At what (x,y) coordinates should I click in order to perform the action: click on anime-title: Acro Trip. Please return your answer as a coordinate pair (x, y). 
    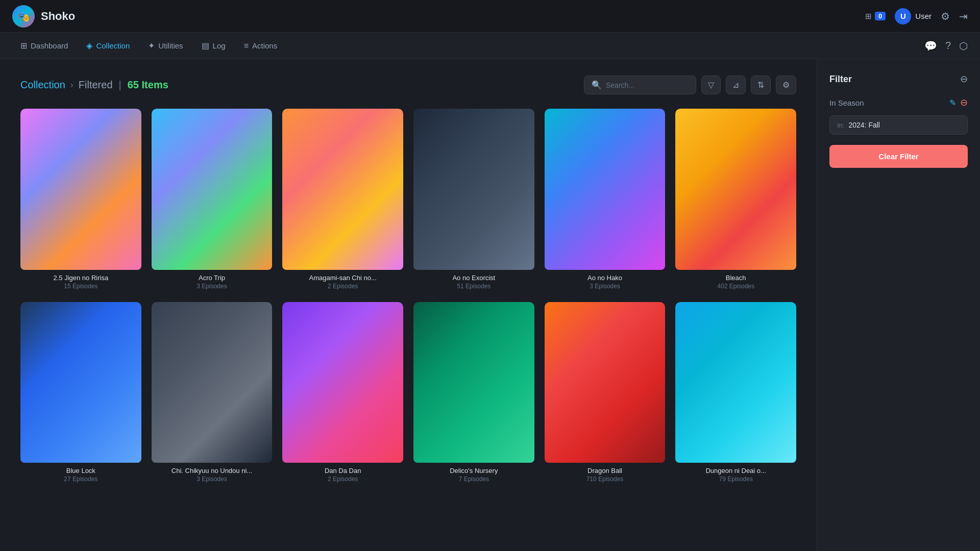
    Looking at the image, I should click on (212, 278).